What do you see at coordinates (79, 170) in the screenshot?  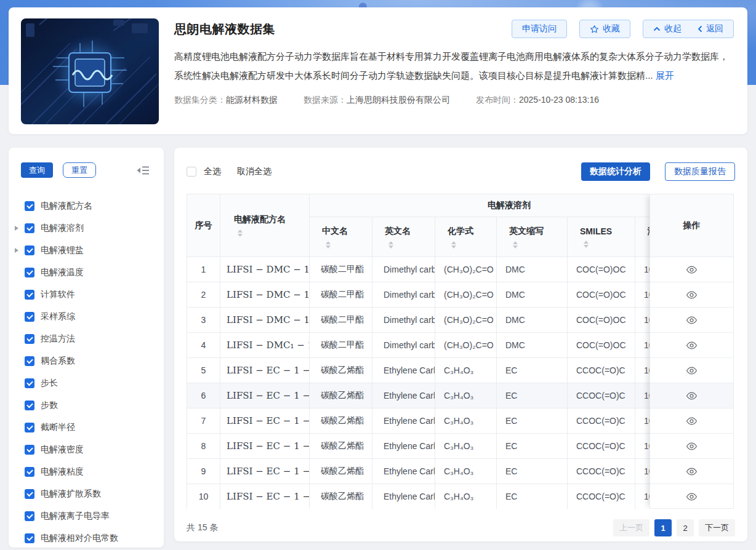 I see `reset-button: 重置` at bounding box center [79, 170].